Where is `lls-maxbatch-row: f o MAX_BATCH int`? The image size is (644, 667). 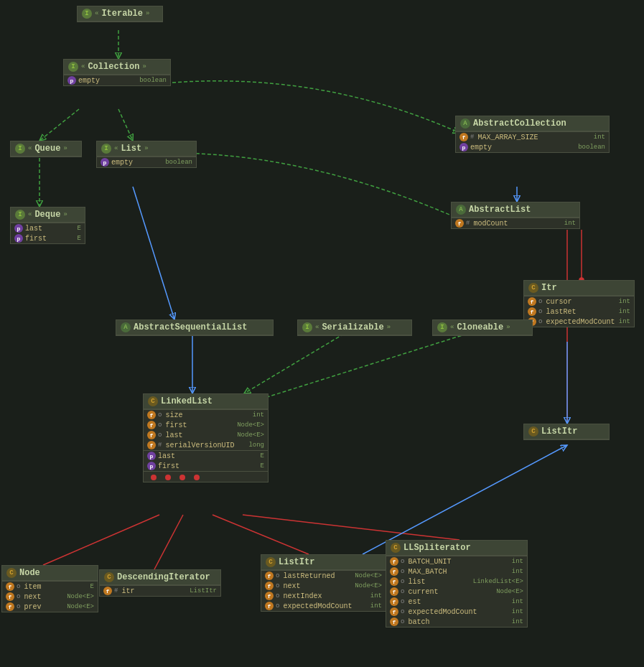
lls-maxbatch-row: f o MAX_BATCH int is located at coordinates (457, 572).